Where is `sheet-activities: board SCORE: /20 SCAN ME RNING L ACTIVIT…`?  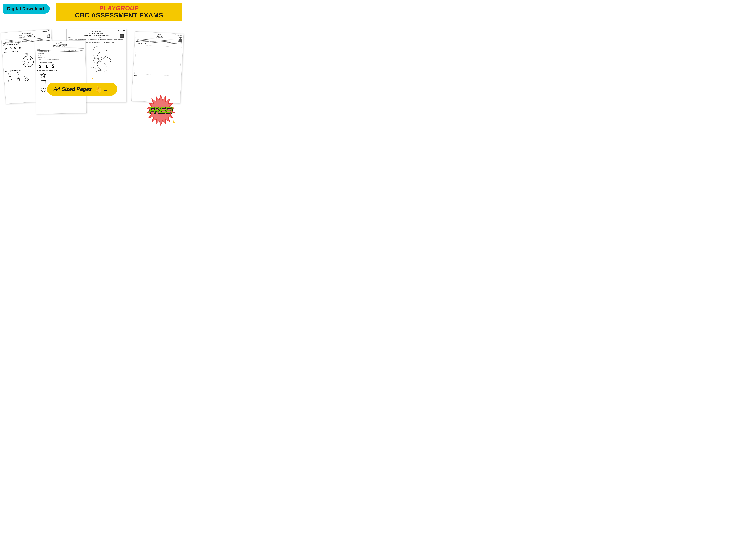 sheet-activities: board SCORE: /20 SCAN ME RNING L ACTIVIT… is located at coordinates (157, 68).